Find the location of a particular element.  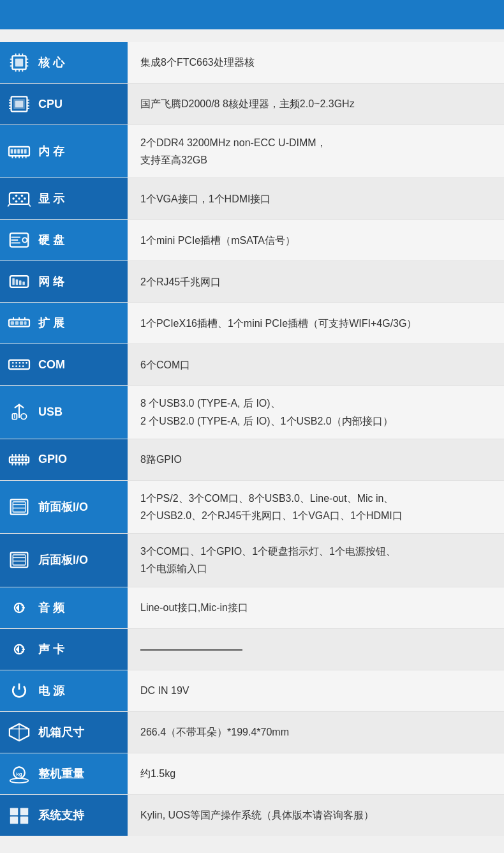

label-text-front-io: 前面板I/O is located at coordinates (63, 507).